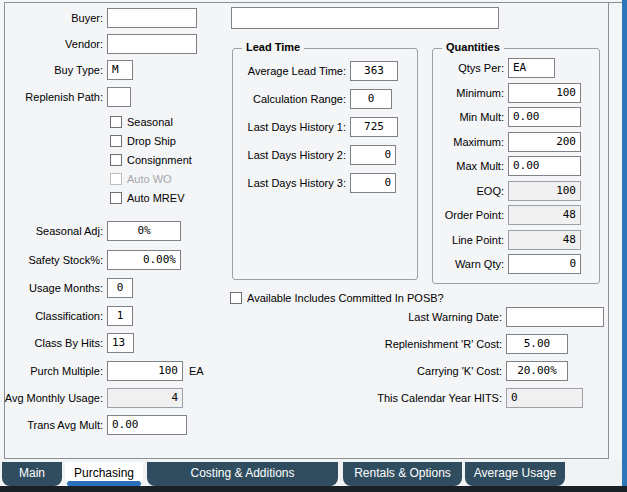  I want to click on auto-mrev-checkbox-label: Auto MREV, so click(156, 198).